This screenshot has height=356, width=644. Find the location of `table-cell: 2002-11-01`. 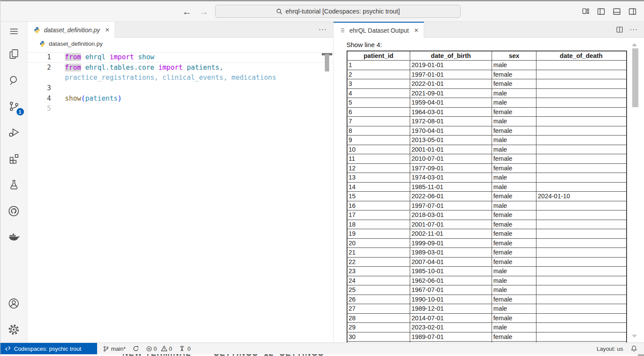

table-cell: 2002-11-01 is located at coordinates (451, 234).